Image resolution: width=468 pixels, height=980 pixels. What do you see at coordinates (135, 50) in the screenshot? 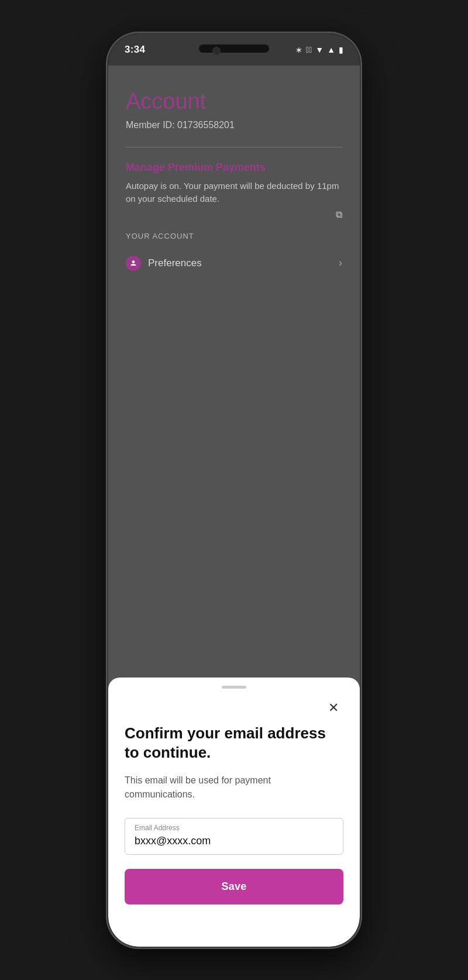
I see `status-time: 3:34` at bounding box center [135, 50].